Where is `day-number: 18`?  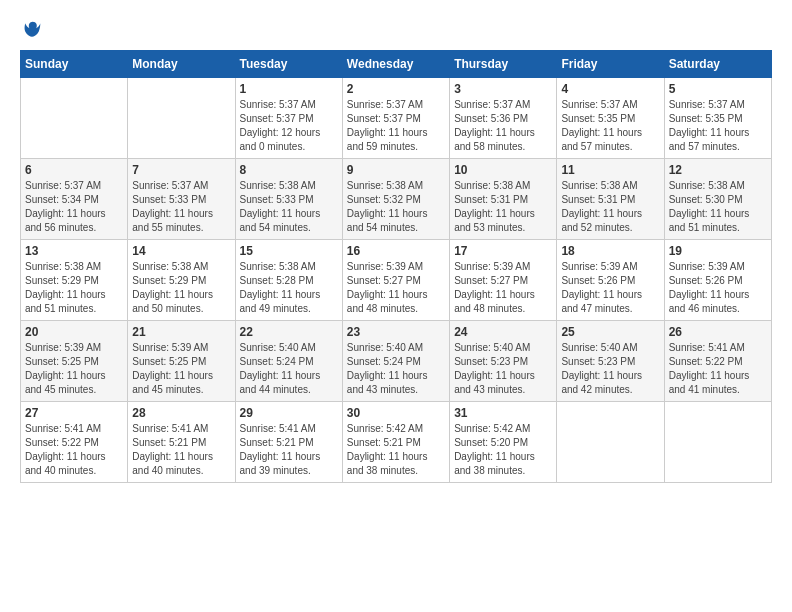 day-number: 18 is located at coordinates (610, 251).